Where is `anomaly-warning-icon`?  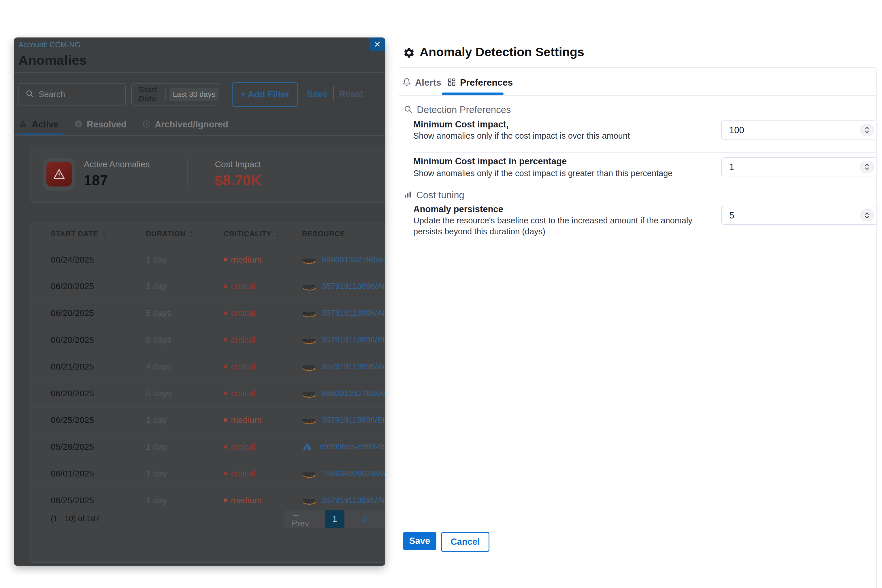
anomaly-warning-icon is located at coordinates (59, 174).